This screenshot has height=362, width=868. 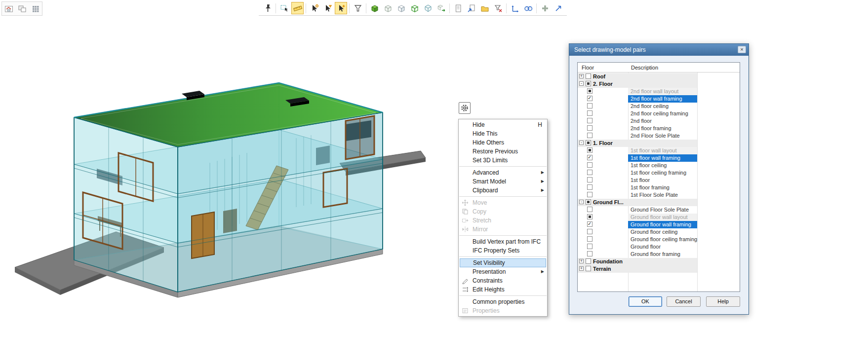 I want to click on help-button: Help, so click(x=723, y=302).